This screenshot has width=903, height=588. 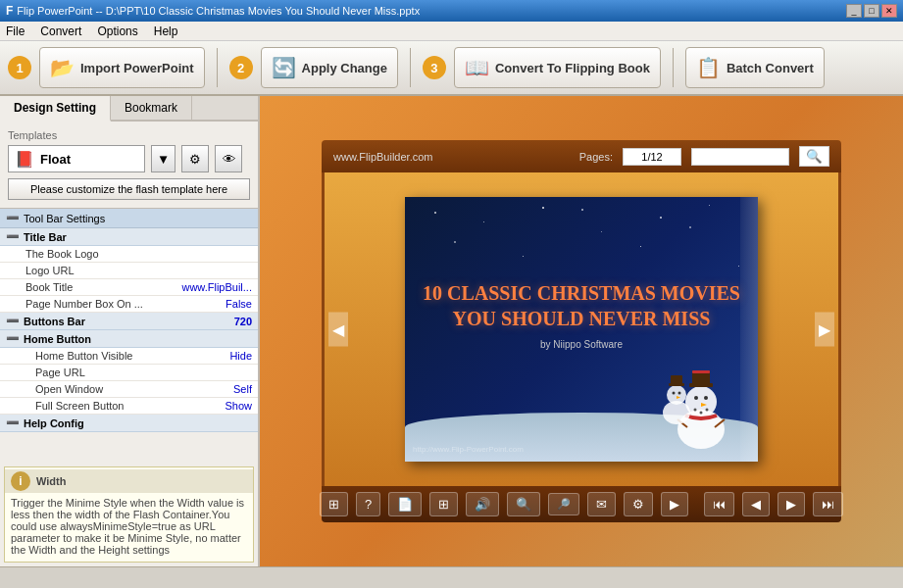 I want to click on title-bar: F Flip PowerPoint -- D:\PPT\10 Classic C…, so click(x=451, y=11).